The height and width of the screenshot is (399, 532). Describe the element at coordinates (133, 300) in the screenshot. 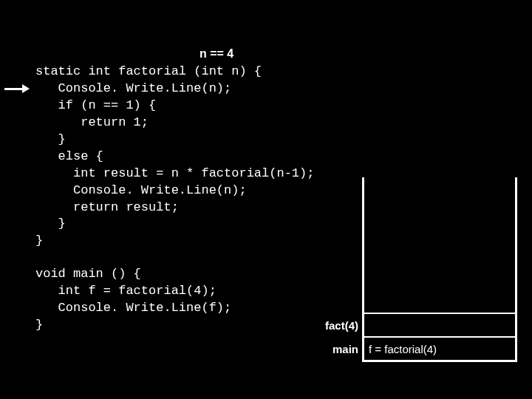

I see `code-main: void main () { int f = factorial(4); Con…` at that location.